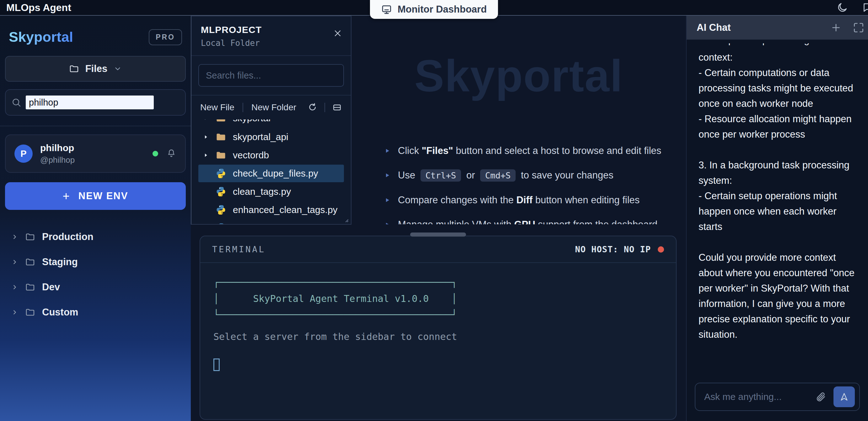  Describe the element at coordinates (90, 103) in the screenshot. I see `host-search-input` at that location.